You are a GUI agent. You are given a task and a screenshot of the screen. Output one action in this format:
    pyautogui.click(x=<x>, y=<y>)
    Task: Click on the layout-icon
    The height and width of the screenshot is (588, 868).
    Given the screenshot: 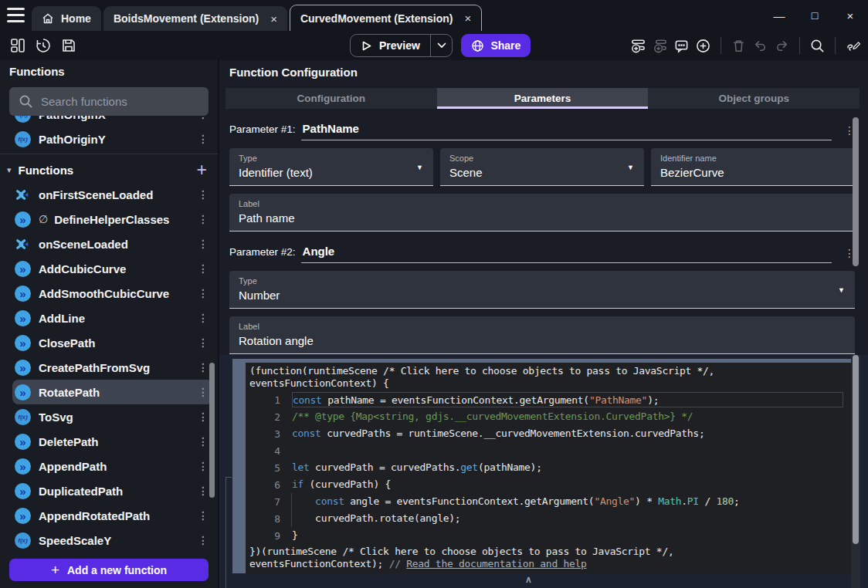 What is the action you would take?
    pyautogui.click(x=18, y=46)
    